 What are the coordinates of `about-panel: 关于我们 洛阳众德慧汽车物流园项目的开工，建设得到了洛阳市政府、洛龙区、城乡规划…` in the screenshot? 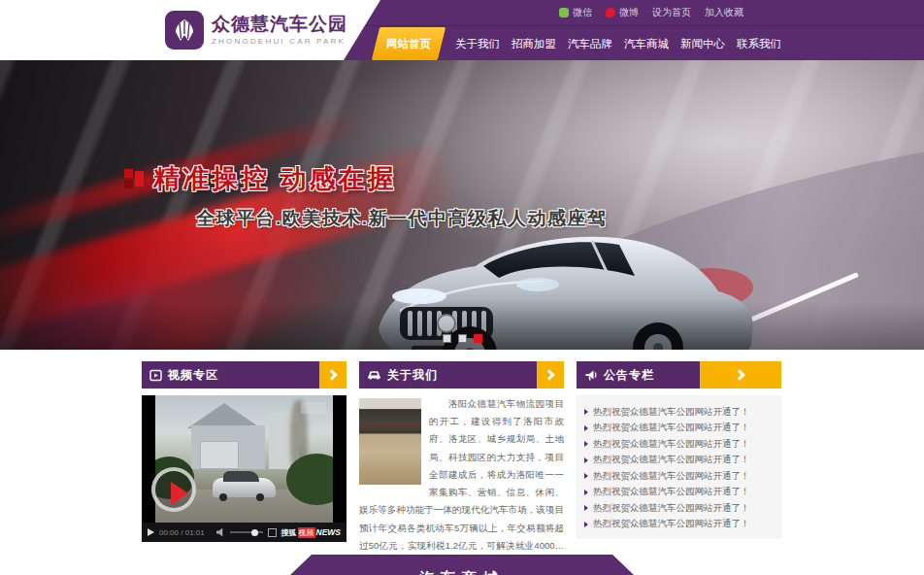 It's located at (462, 466).